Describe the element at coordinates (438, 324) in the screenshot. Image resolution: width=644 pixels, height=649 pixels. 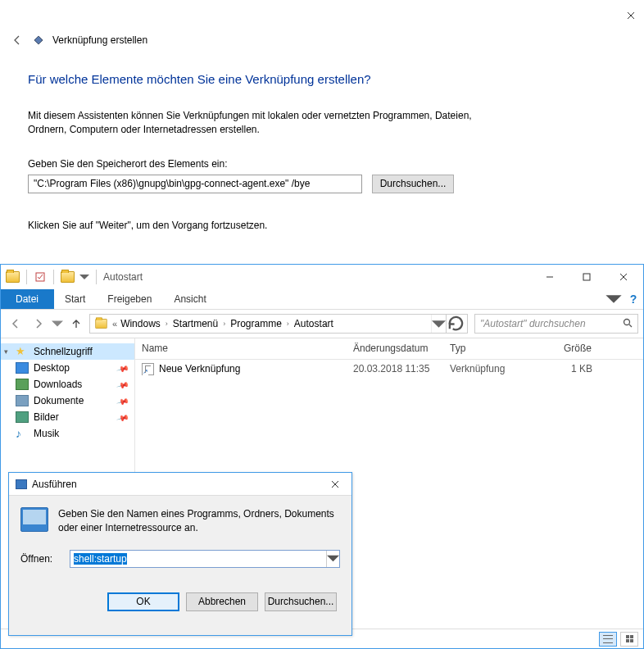
I see `breadcrumb-caret-icon` at that location.